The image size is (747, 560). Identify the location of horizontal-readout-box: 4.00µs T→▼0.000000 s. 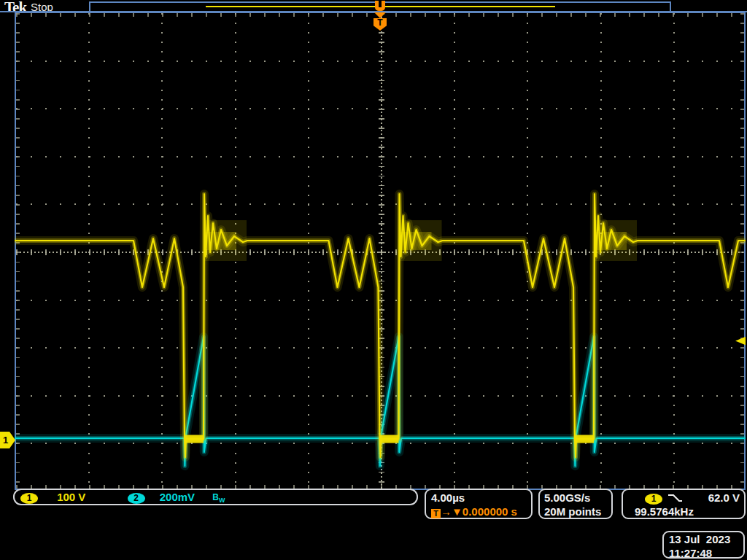
(479, 504).